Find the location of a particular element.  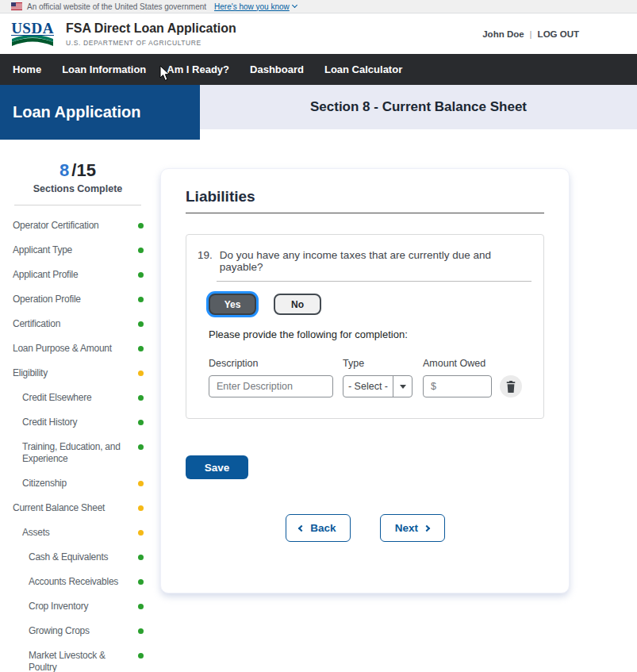

sidebar-item: Applicant Profile is located at coordinates (78, 275).